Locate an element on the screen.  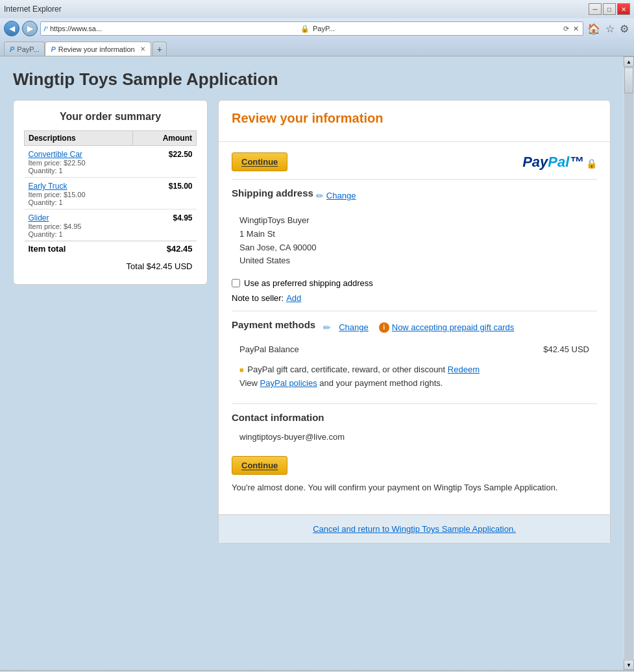
nav-bar: ◀ ▶ 𝑃 https://www.sa... 🔒 PayP... ⟳ ✕ 🏠 … is located at coordinates (317, 29).